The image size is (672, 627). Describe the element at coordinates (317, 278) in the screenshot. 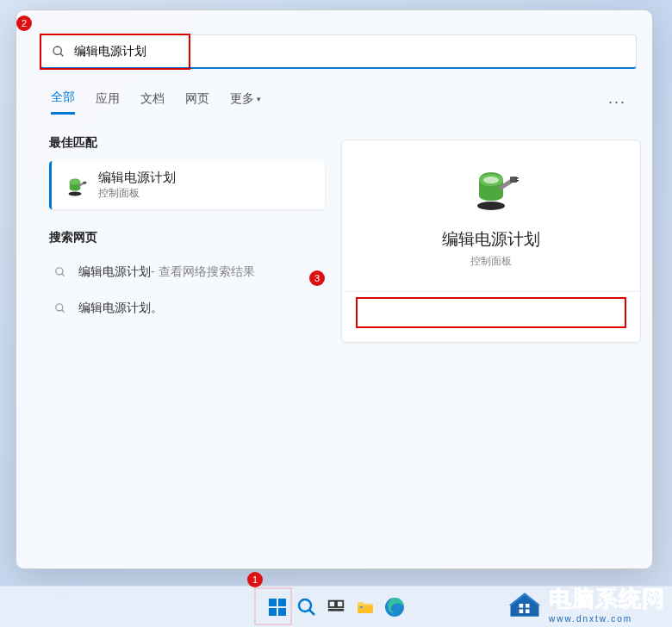

I see `annotation-marker-3: 3` at that location.